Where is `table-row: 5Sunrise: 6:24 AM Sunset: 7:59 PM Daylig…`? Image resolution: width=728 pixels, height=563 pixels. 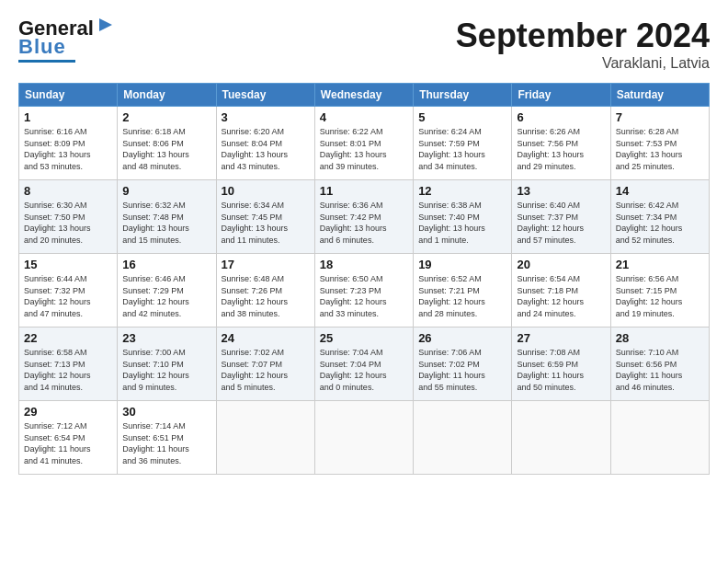 table-row: 5Sunrise: 6:24 AM Sunset: 7:59 PM Daylig… is located at coordinates (463, 144).